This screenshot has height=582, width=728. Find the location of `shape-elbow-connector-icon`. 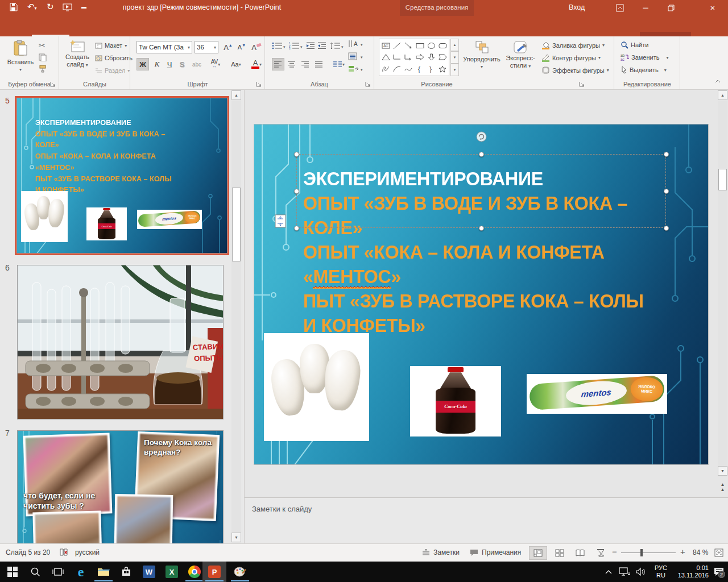

shape-elbow-connector-icon is located at coordinates (397, 57).